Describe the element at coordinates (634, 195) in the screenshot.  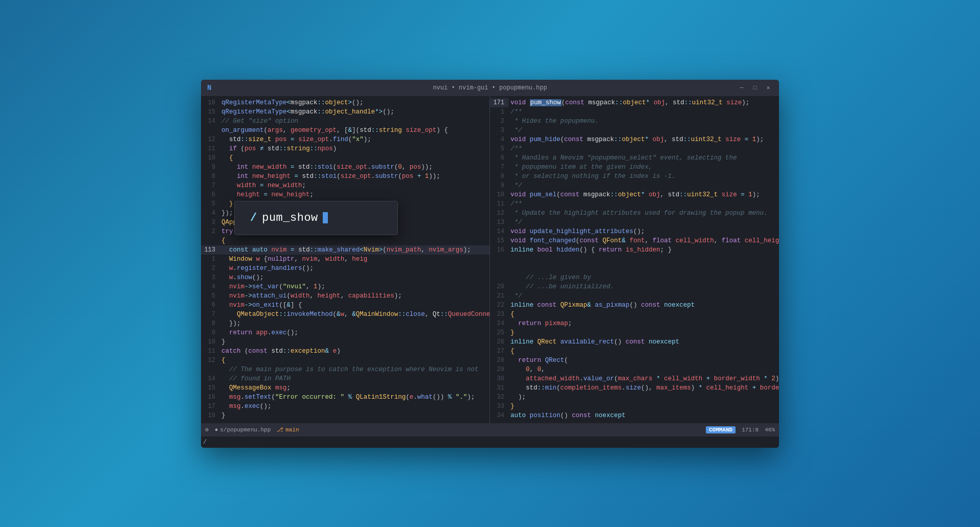
I see `code-line: 10 void pum_sel(const msgpack::object* o…` at that location.